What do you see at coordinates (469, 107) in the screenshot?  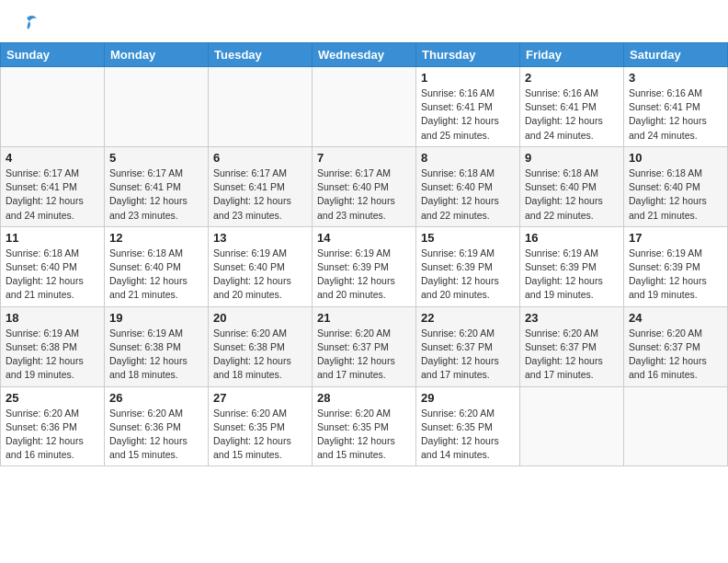 I see `calendar-day-cell: 1Sunrise: 6:16 AM Sunset: 6:41 PM Daylig…` at bounding box center [469, 107].